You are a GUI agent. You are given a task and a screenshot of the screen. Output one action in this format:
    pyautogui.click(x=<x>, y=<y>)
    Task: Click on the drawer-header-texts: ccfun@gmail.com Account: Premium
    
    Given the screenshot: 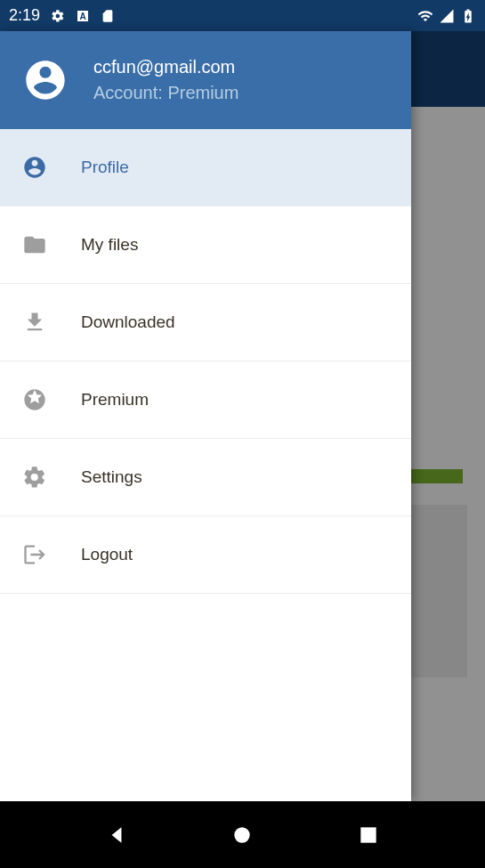 What is the action you would take?
    pyautogui.click(x=166, y=80)
    